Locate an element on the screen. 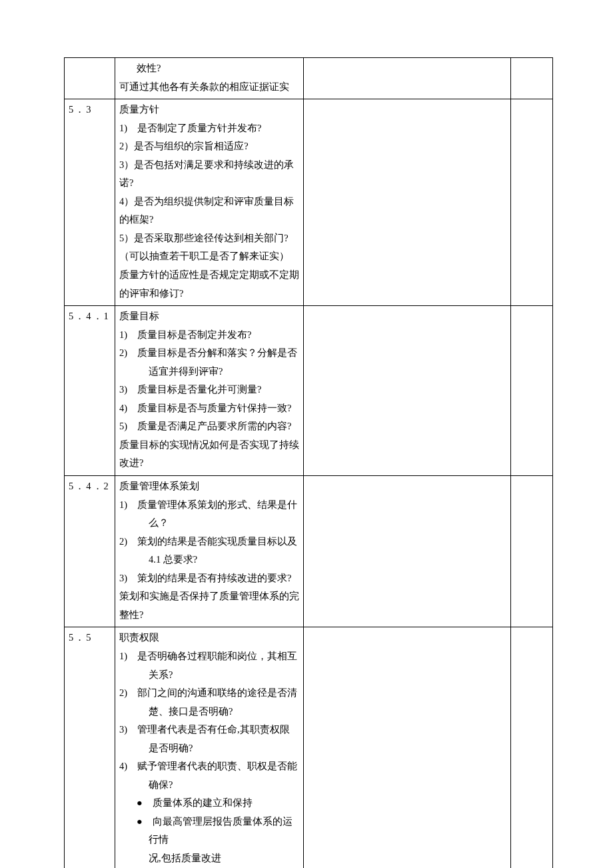 This screenshot has height=868, width=613. content-line: 质量方针的适应性是否规定定期或不定期的评审和修订? is located at coordinates (210, 284).